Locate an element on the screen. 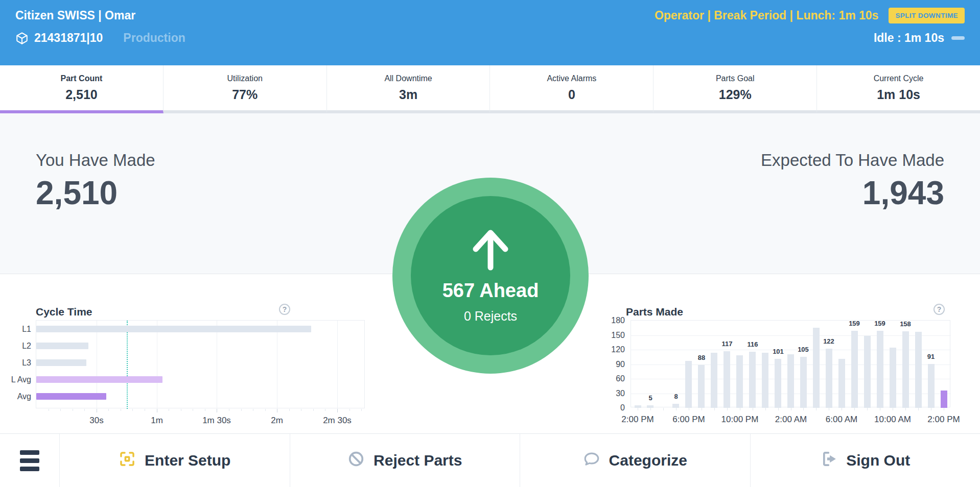 This screenshot has width=980, height=487. hamburger-icon is located at coordinates (30, 469).